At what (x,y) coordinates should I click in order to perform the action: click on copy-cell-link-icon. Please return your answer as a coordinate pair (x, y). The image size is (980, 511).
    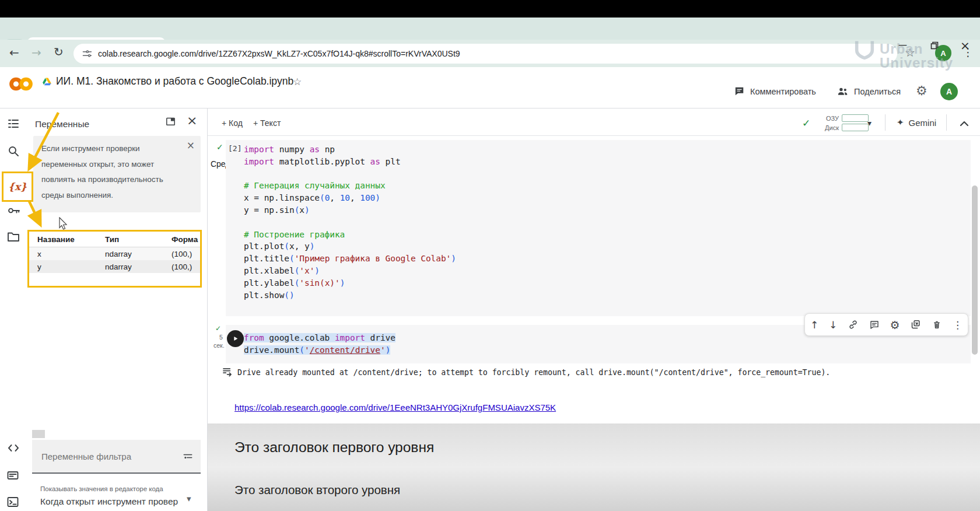
    Looking at the image, I should click on (853, 324).